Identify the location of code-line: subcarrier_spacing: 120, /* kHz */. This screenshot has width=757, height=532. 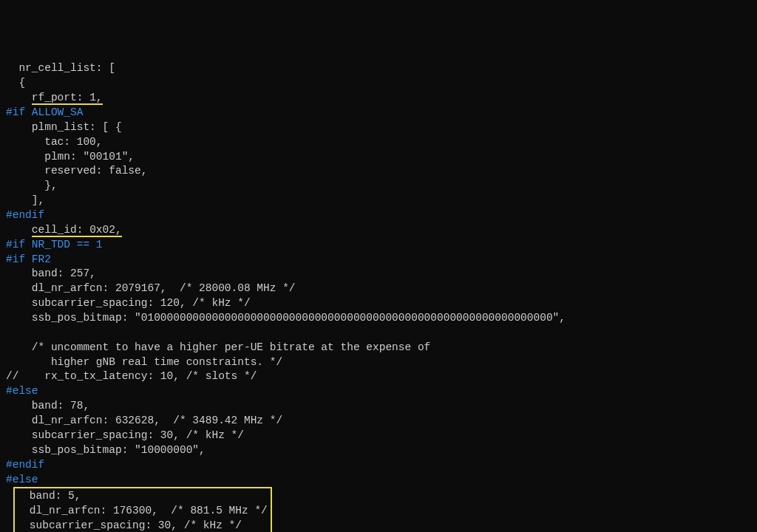
(129, 303).